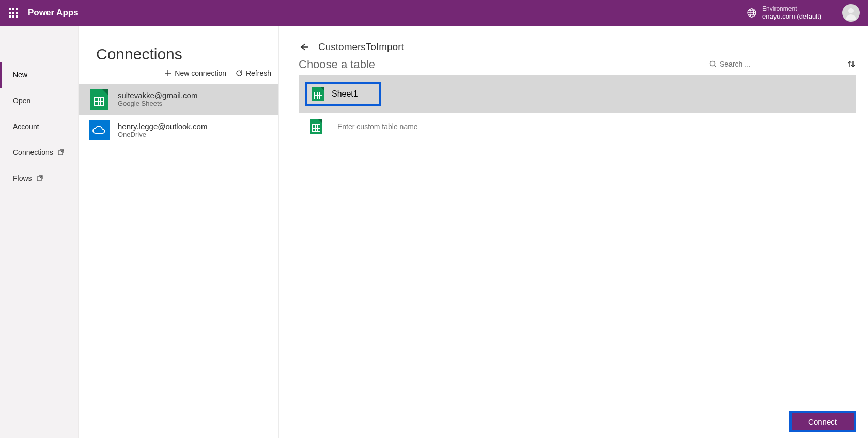 Image resolution: width=868 pixels, height=438 pixels. What do you see at coordinates (345, 94) in the screenshot?
I see `table-label: Sheet1` at bounding box center [345, 94].